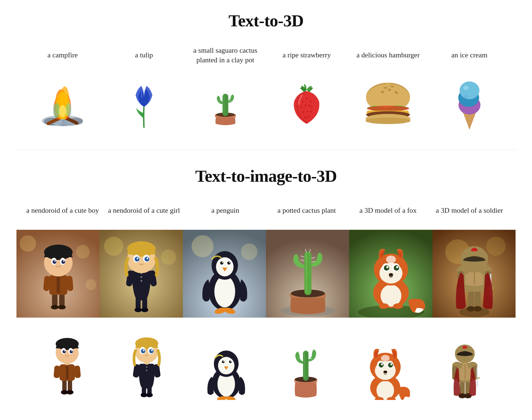 The width and height of the screenshot is (532, 420). I want to click on bottom-labels-row: a nendoroid of a cute boy a nendoroid of…, so click(266, 211).